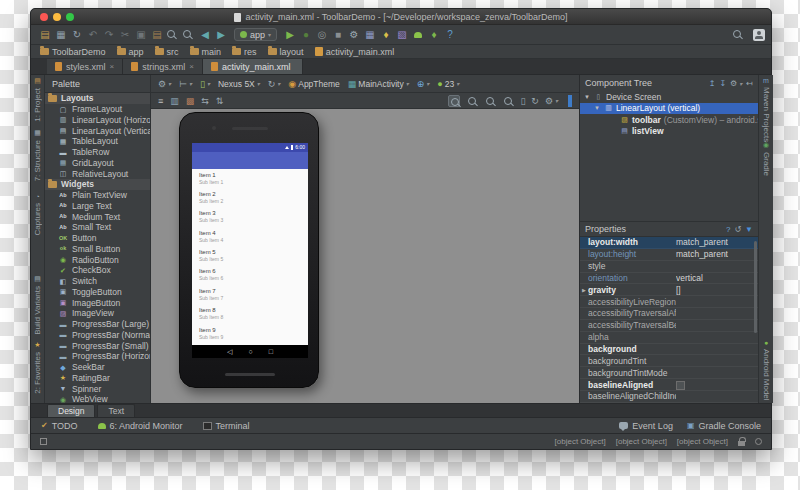  I want to click on properties-help-icon: ?, so click(728, 229).